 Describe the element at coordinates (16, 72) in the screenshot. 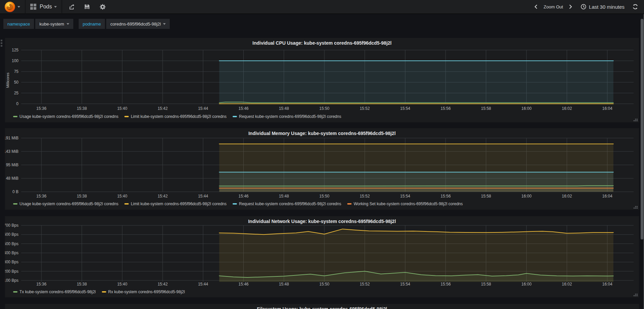

I see `svg-text: 75` at that location.